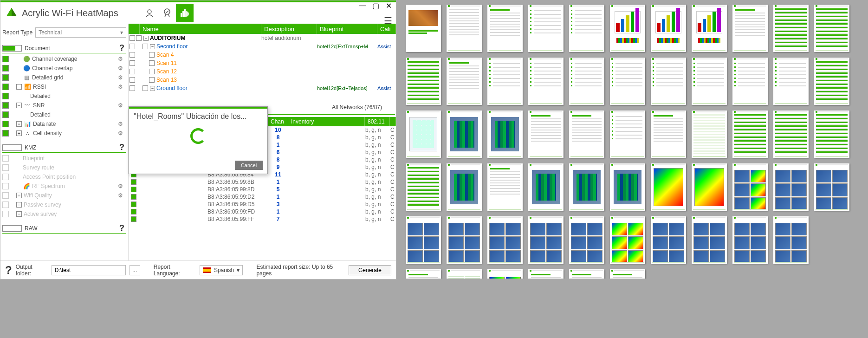 The height and width of the screenshot is (338, 868). What do you see at coordinates (12, 48) in the screenshot?
I see `section-document-toggle` at bounding box center [12, 48].